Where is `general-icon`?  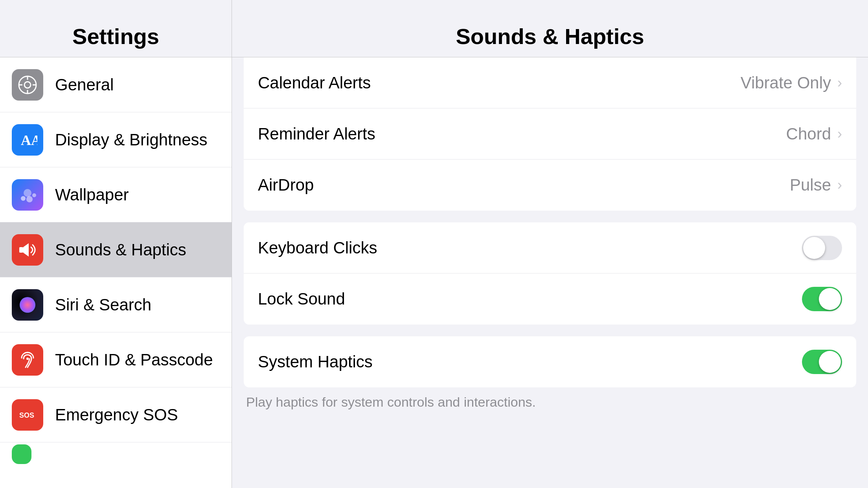
general-icon is located at coordinates (28, 85).